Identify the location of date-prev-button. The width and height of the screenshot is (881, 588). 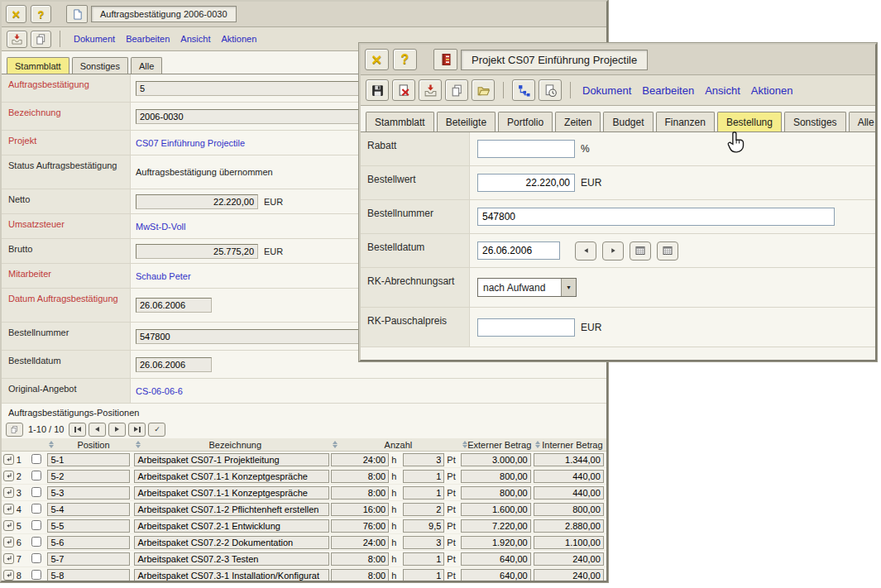
(586, 251).